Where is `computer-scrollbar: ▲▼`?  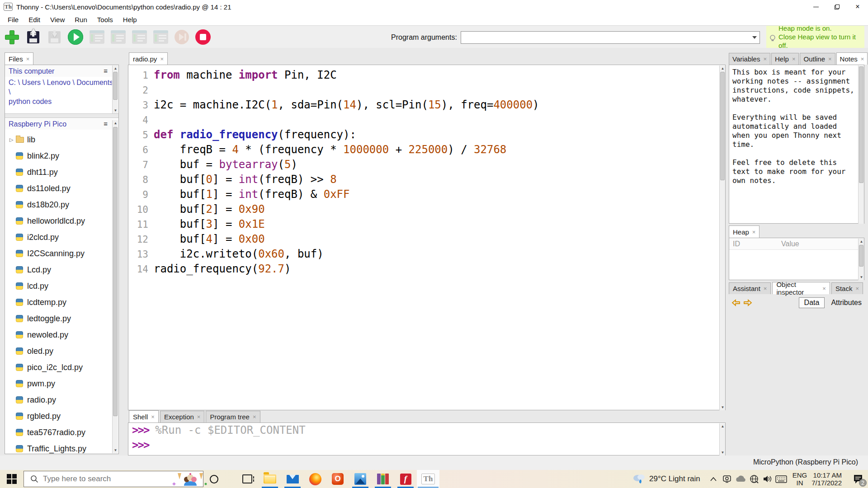 computer-scrollbar: ▲▼ is located at coordinates (115, 89).